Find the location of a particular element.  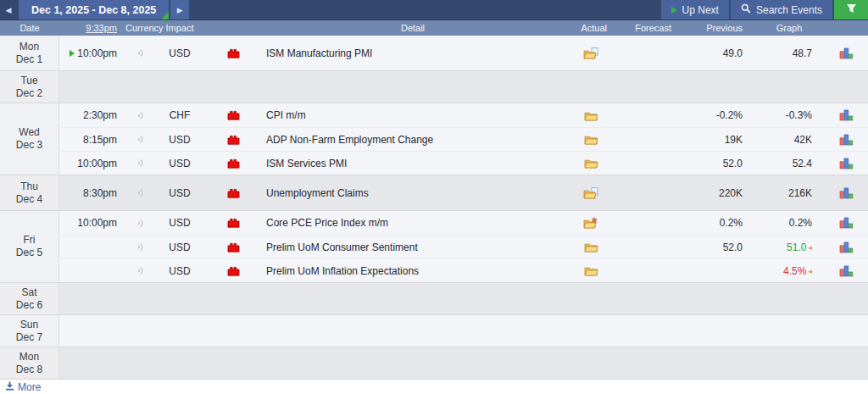

event-title: Prelim UoM Consumer Sentiment is located at coordinates (413, 247).